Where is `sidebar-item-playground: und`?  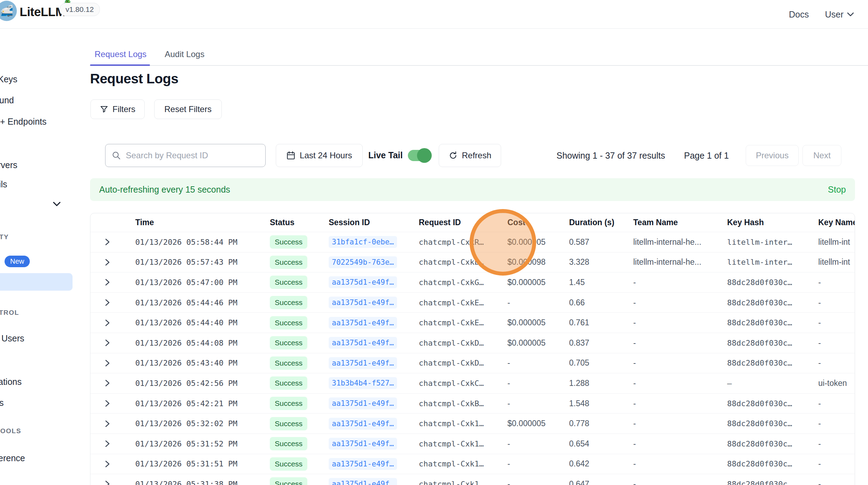
sidebar-item-playground: und is located at coordinates (7, 100).